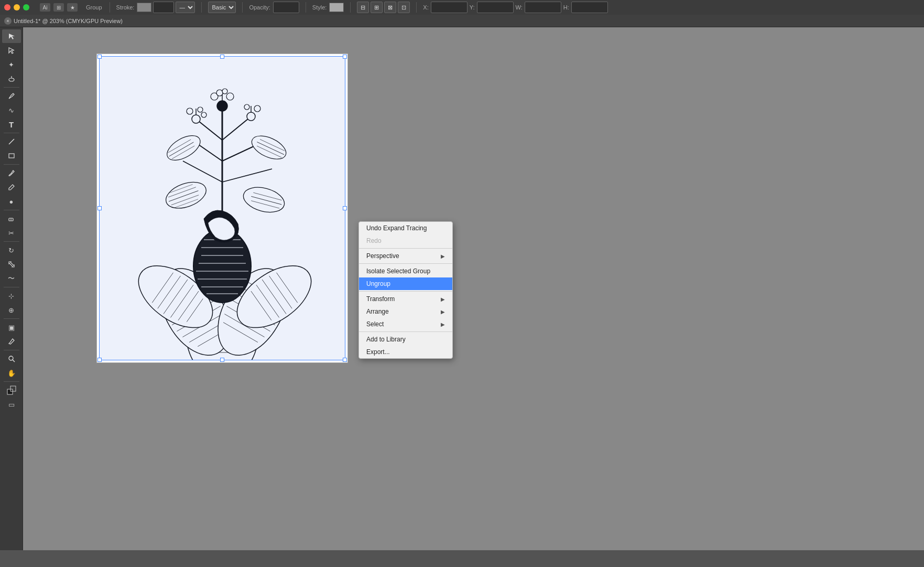 The width and height of the screenshot is (924, 567). Describe the element at coordinates (12, 124) in the screenshot. I see `type-tool: T` at that location.